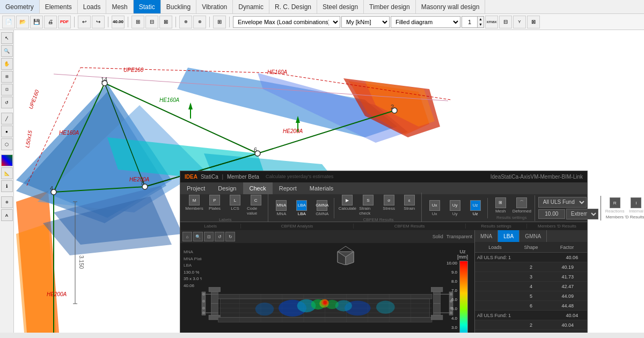 The height and width of the screenshot is (338, 644). Describe the element at coordinates (198, 237) in the screenshot. I see `view-zoom-btn: 🔍` at that location.